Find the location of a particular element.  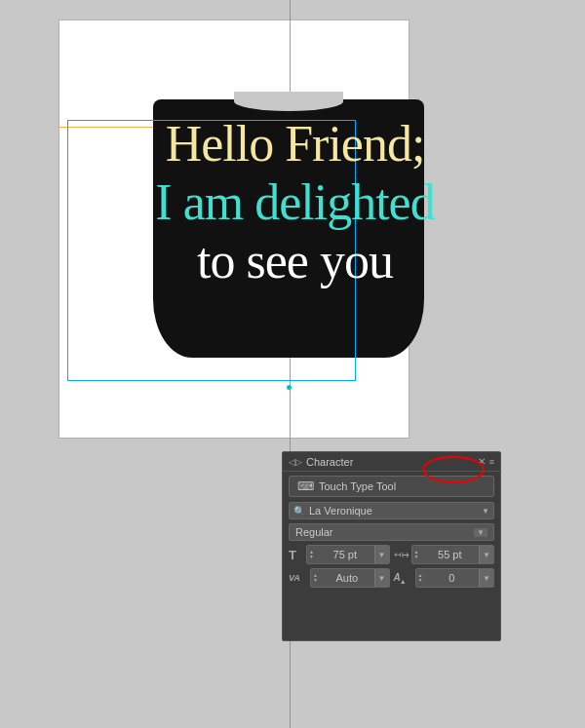

size-kerning-row: T ▲ ▼ 75 pt ▼ ↤↦ ▲ ▼ is located at coordinates (392, 555).